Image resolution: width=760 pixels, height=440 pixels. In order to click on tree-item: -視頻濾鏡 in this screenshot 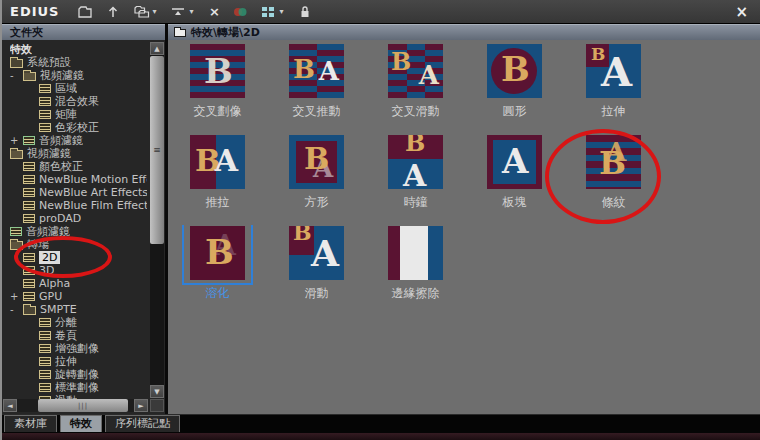, I will do `click(84, 76)`.